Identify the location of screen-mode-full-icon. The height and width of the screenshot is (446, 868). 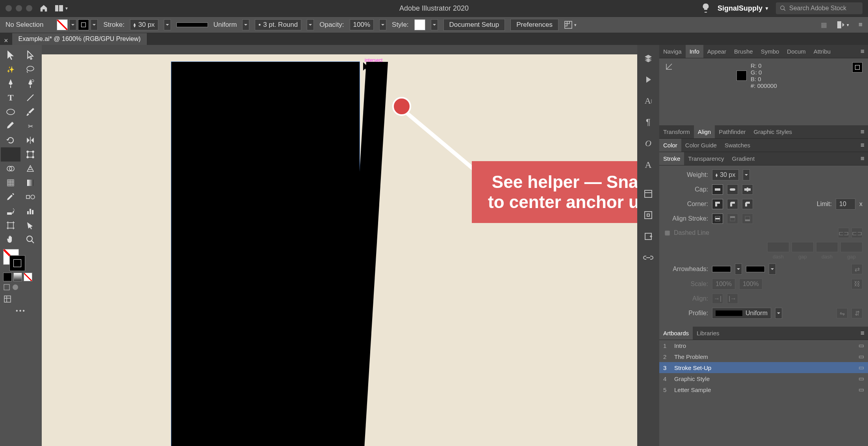
(15, 287).